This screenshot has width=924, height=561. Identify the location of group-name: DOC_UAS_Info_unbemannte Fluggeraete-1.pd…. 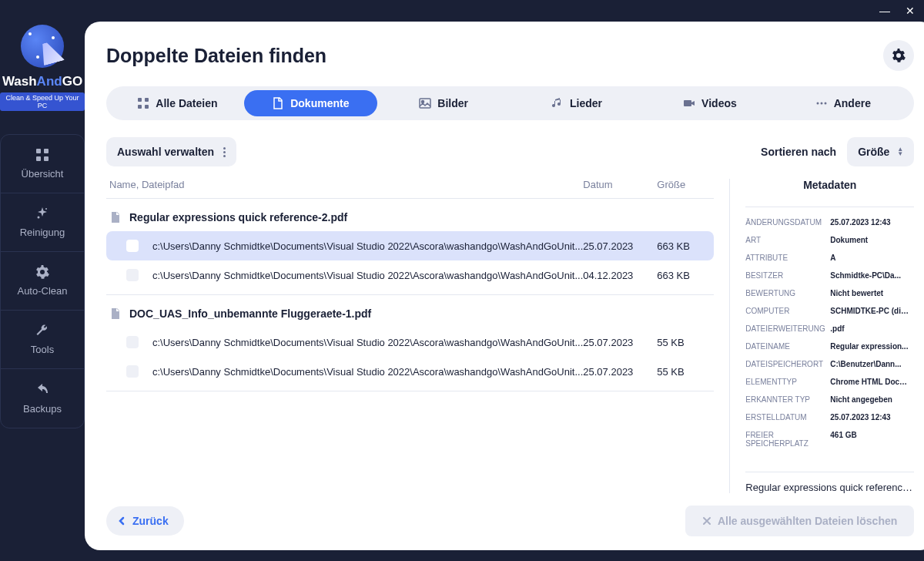
(250, 314).